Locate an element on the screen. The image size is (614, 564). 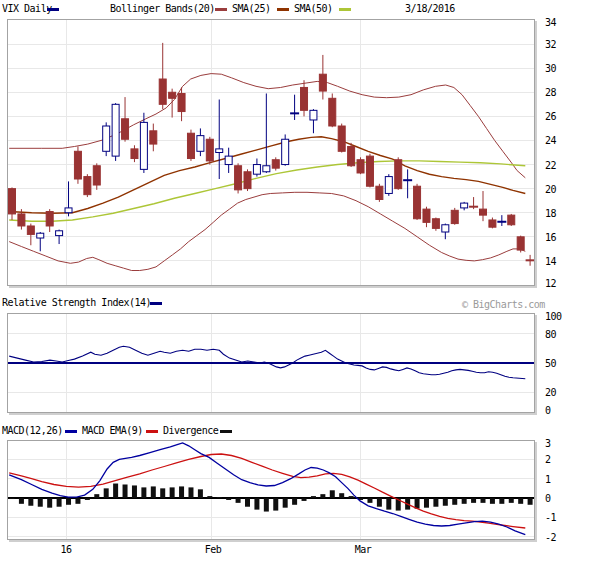
y-tick-label-rsi: 0 is located at coordinates (548, 410).